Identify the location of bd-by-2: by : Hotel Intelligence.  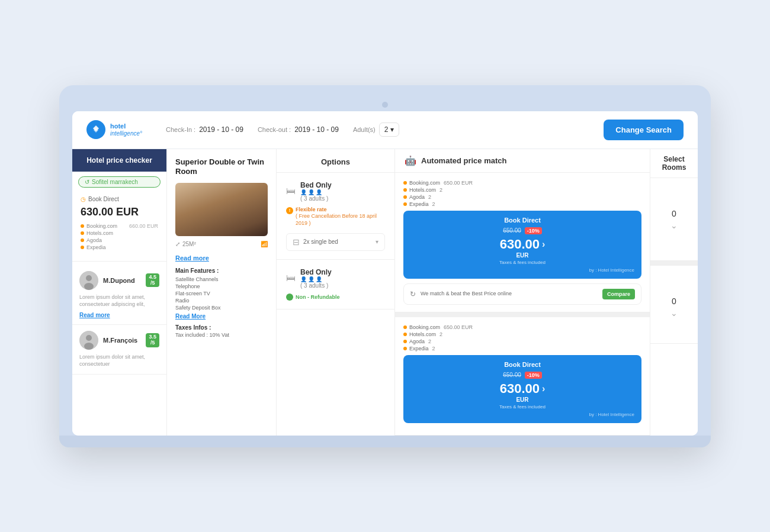
(522, 414).